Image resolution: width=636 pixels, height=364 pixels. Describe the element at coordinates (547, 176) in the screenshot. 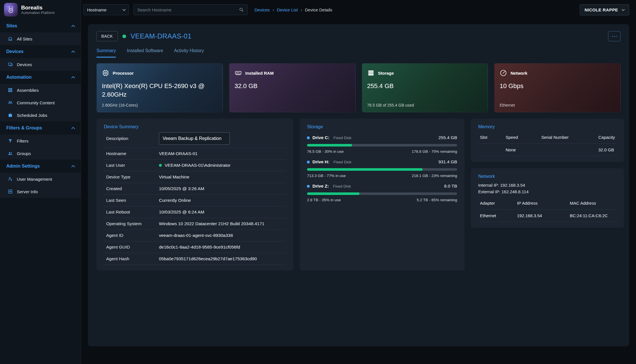

I see `panel-title: Network` at that location.